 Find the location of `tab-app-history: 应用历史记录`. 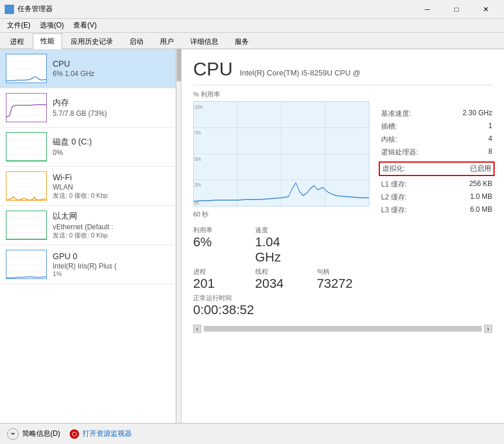

tab-app-history: 应用历史记录 is located at coordinates (92, 42).